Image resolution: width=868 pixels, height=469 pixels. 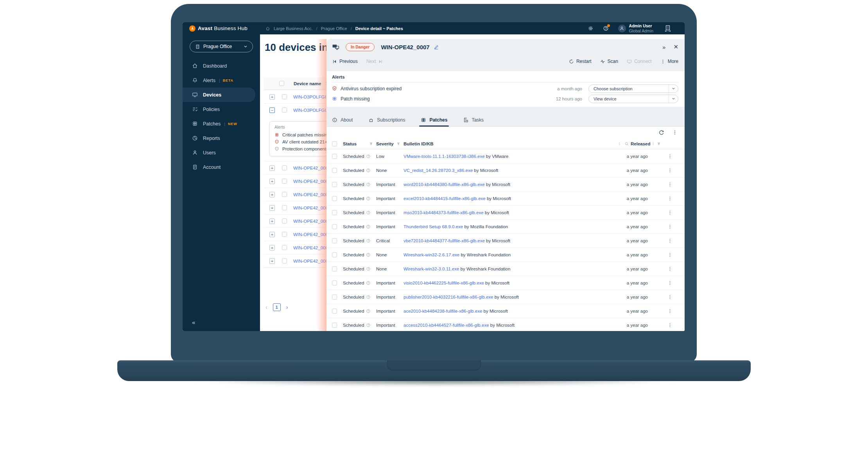 What do you see at coordinates (445, 199) in the screenshot?
I see `bulletin-link: excel2010-kb4484415-fullfile-x86-glb.exe` at bounding box center [445, 199].